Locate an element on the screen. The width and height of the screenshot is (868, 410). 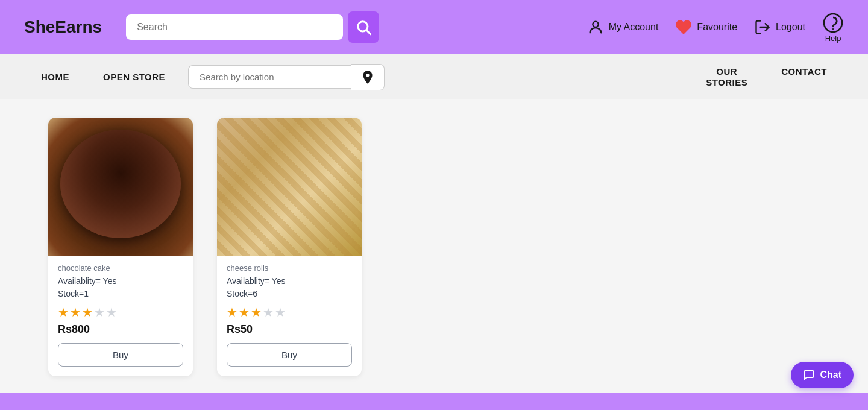
location-search-button is located at coordinates (368, 77).